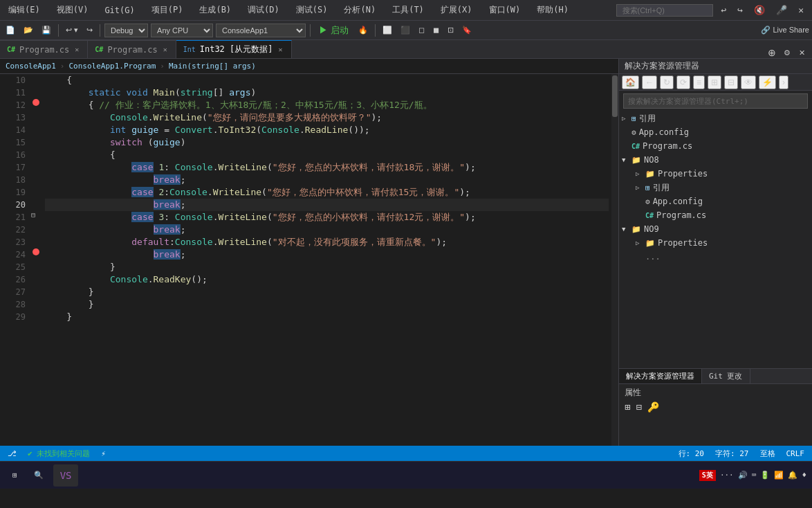 Image resolution: width=812 pixels, height=508 pixels. I want to click on se-filter-btn: ≡, so click(699, 82).